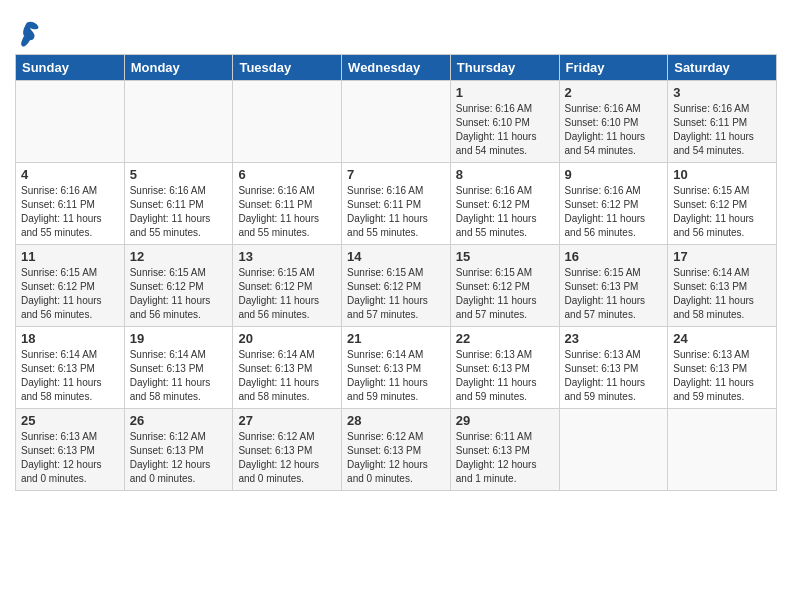  Describe the element at coordinates (396, 29) in the screenshot. I see `page-header` at that location.